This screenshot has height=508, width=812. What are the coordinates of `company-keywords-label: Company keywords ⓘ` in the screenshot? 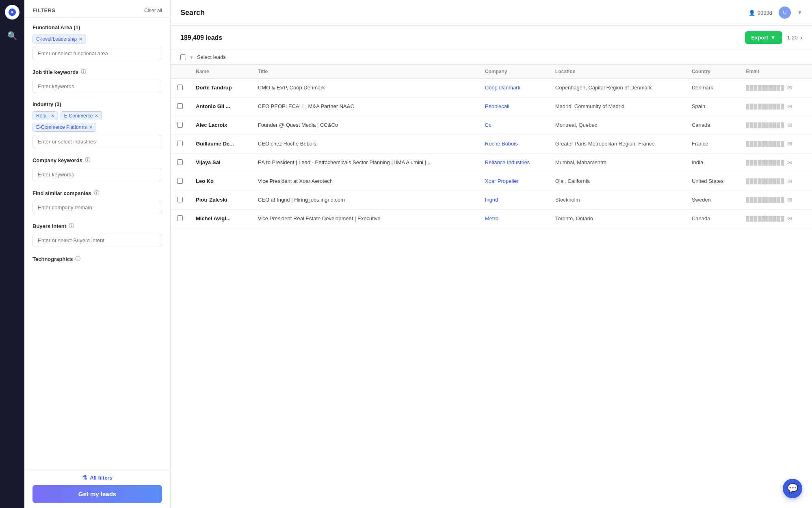 It's located at (97, 160).